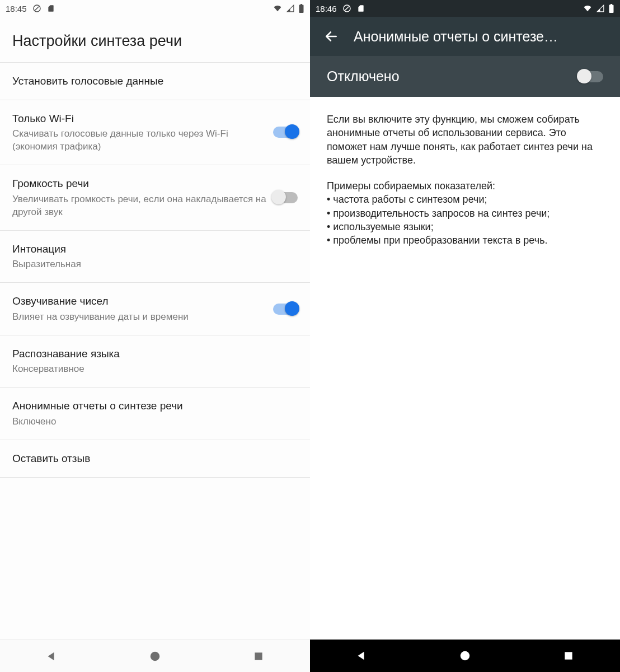 This screenshot has width=620, height=672. Describe the element at coordinates (465, 76) in the screenshot. I see `master-toggle-row: Отключено` at that location.